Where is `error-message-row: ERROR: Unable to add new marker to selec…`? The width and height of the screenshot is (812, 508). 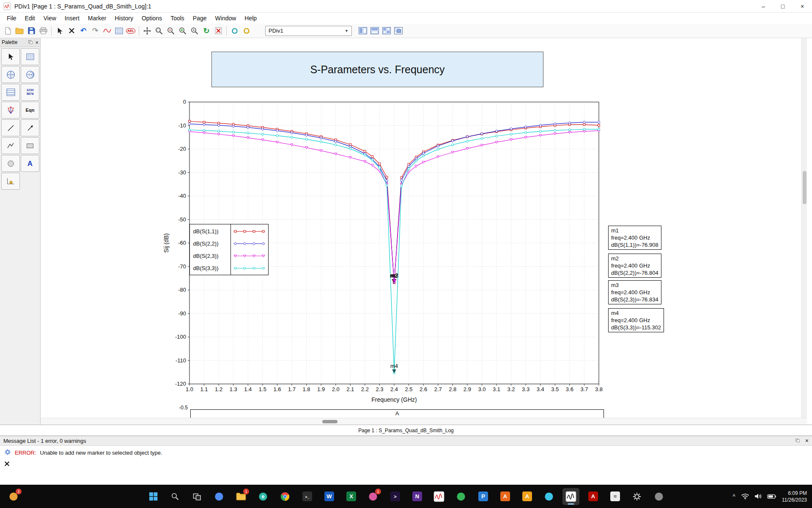
error-message-row: ERROR: Unable to add new marker to selec… is located at coordinates (406, 453).